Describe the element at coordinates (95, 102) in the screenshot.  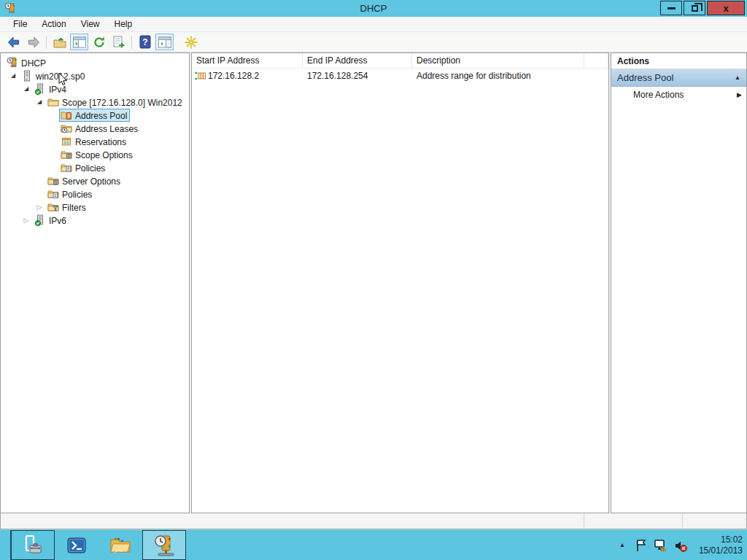
I see `tree-item-scope-172-16-128-0-win2012: ◢Scope [172.16.128.0] Win2012` at that location.